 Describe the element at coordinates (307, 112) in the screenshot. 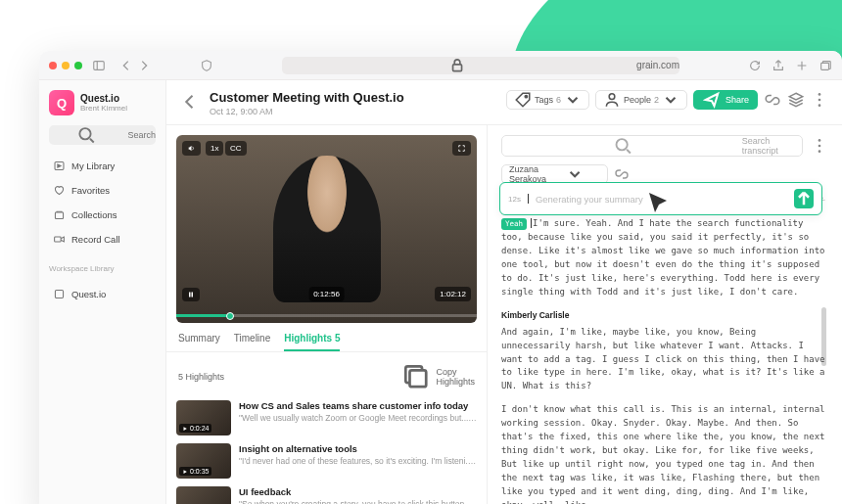

I see `page-subtitle: Oct 12, 9:00 AM` at that location.